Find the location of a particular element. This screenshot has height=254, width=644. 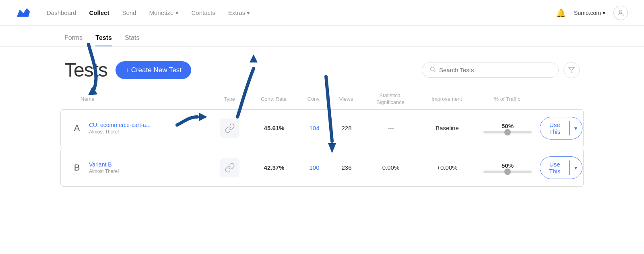

th-conv: Conv. is located at coordinates (314, 99).